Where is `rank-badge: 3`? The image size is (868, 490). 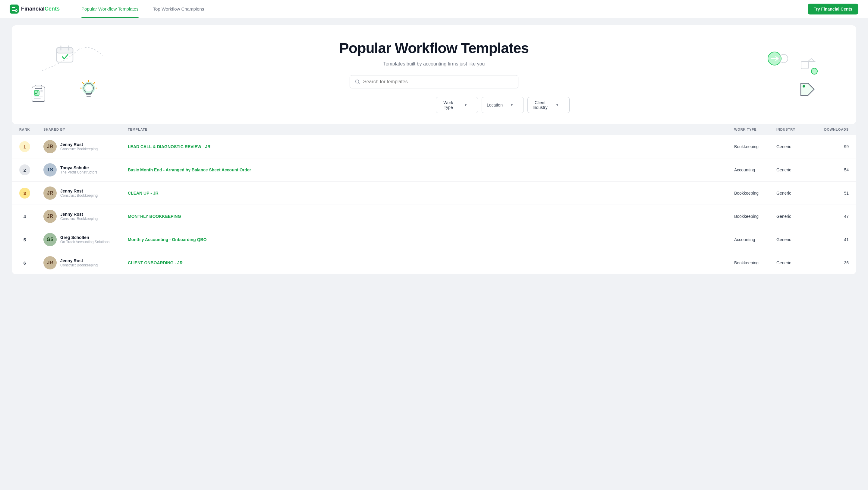
rank-badge: 3 is located at coordinates (25, 193).